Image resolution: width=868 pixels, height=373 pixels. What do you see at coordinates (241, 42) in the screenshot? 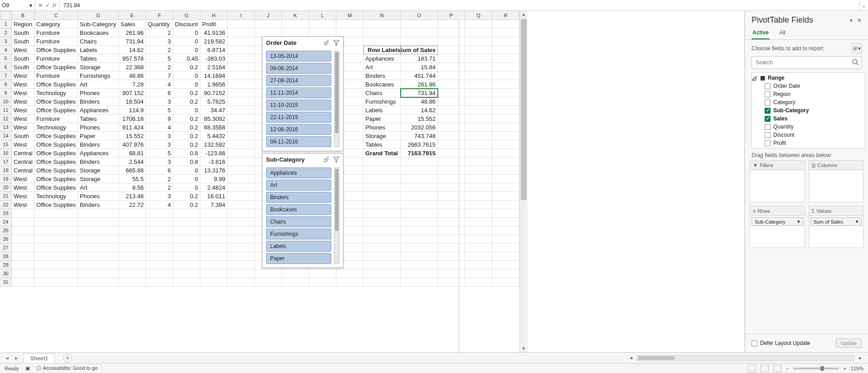
I see `cell-I3` at bounding box center [241, 42].